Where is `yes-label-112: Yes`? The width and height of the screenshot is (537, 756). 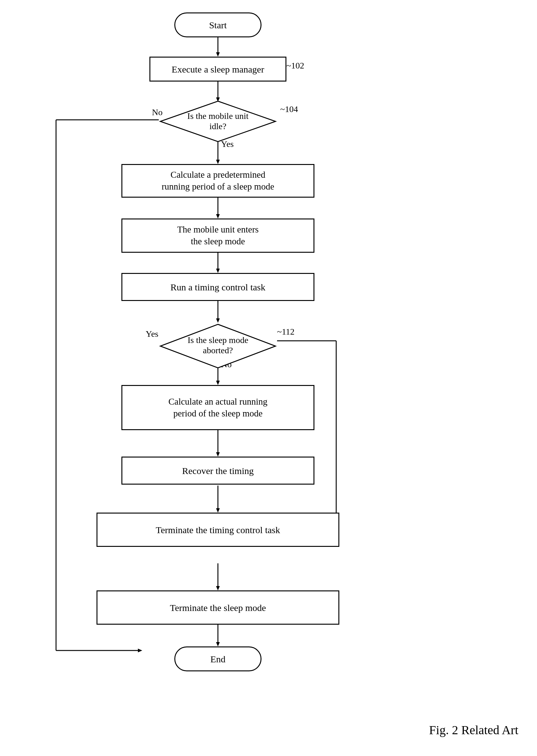
yes-label-112: Yes is located at coordinates (152, 334).